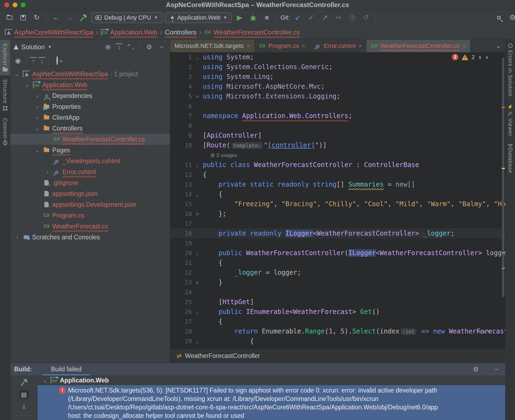 This screenshot has height=420, width=515. Describe the element at coordinates (366, 18) in the screenshot. I see `undo-icon: ↺` at that location.